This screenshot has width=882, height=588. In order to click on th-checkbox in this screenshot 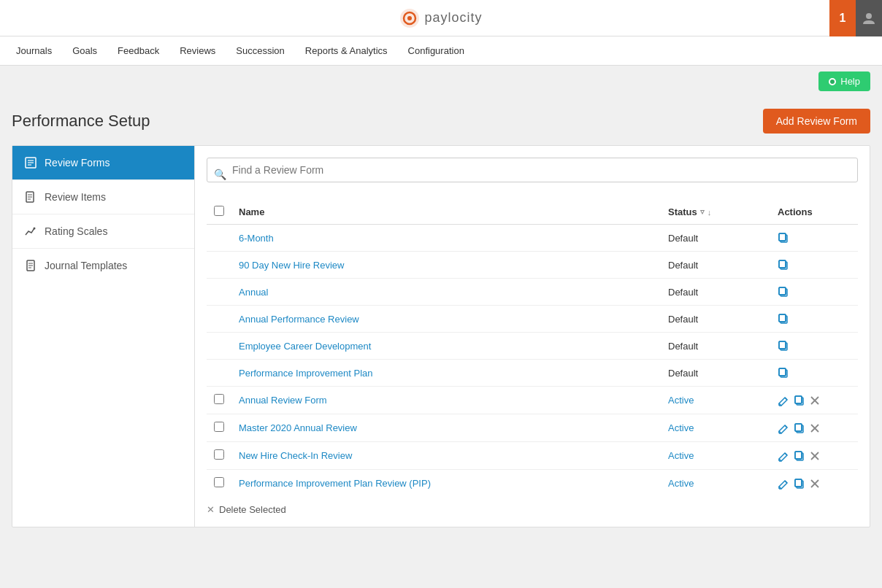, I will do `click(219, 212)`.